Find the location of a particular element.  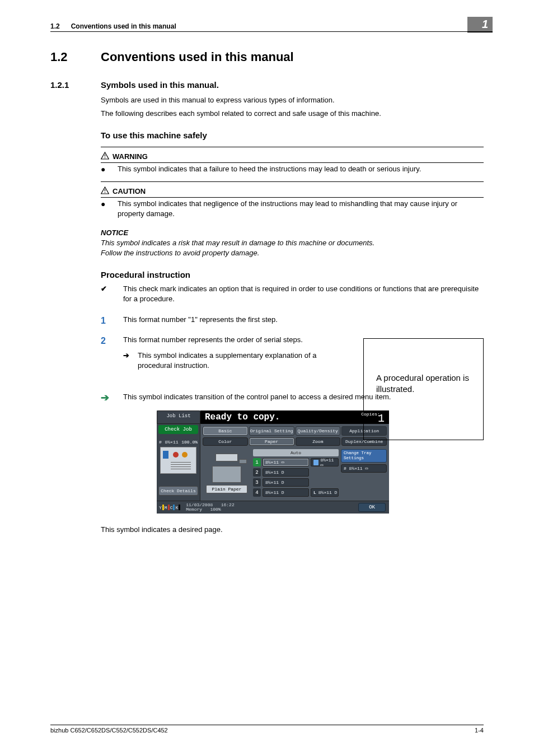

printer-icon is located at coordinates (227, 467).